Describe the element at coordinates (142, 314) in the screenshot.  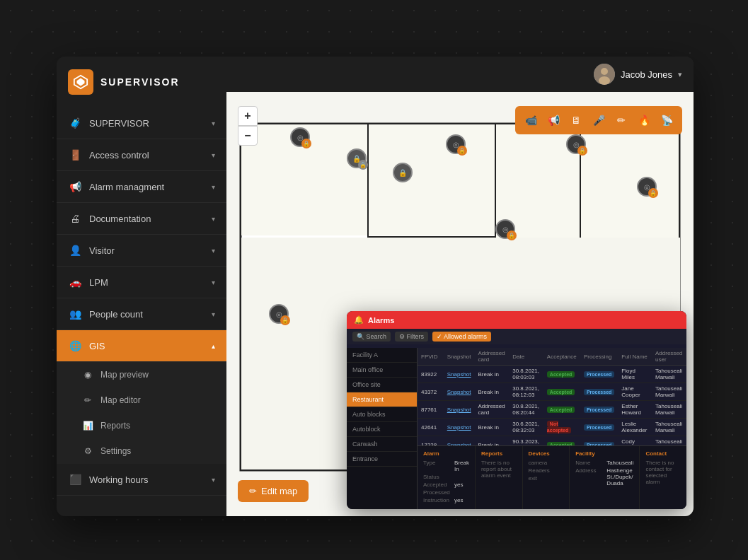
I see `sidebar-item-people-count: 👥 People count ▾` at that location.